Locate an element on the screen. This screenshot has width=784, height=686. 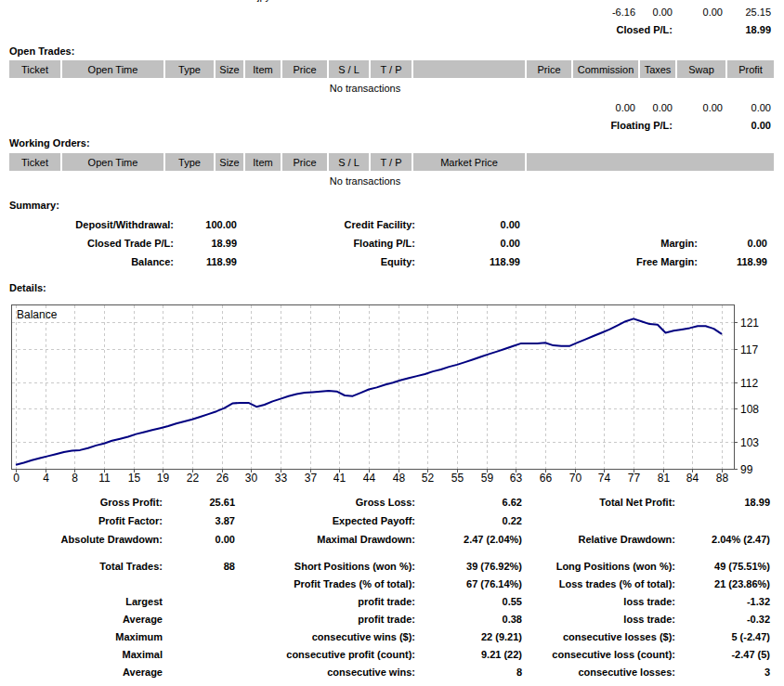
working-orders-col-type: Type is located at coordinates (189, 162).